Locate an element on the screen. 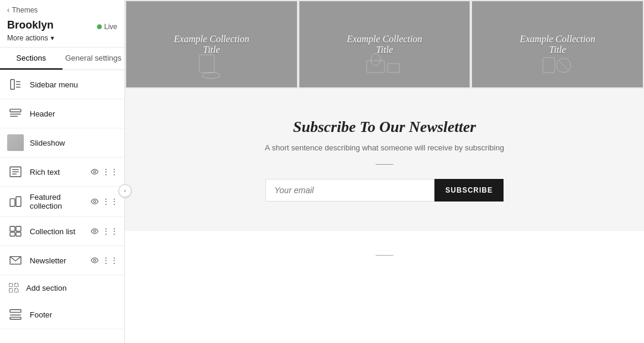 The height and width of the screenshot is (343, 644). collection-card-title-1: Example CollectionTitle is located at coordinates (384, 45).